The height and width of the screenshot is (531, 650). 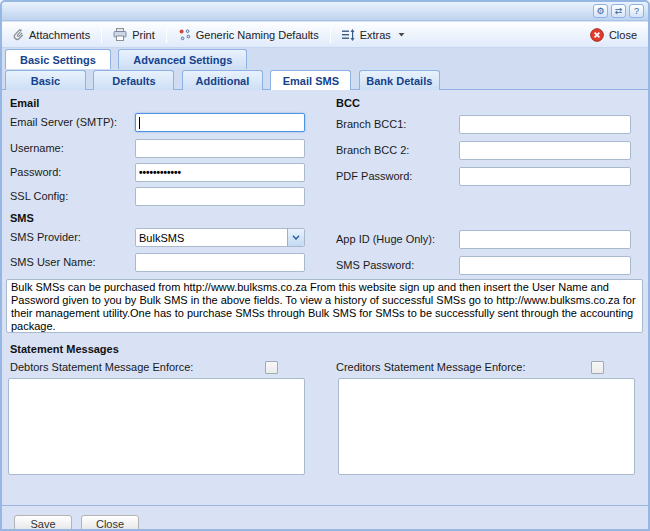 I want to click on email-server-input, so click(x=220, y=122).